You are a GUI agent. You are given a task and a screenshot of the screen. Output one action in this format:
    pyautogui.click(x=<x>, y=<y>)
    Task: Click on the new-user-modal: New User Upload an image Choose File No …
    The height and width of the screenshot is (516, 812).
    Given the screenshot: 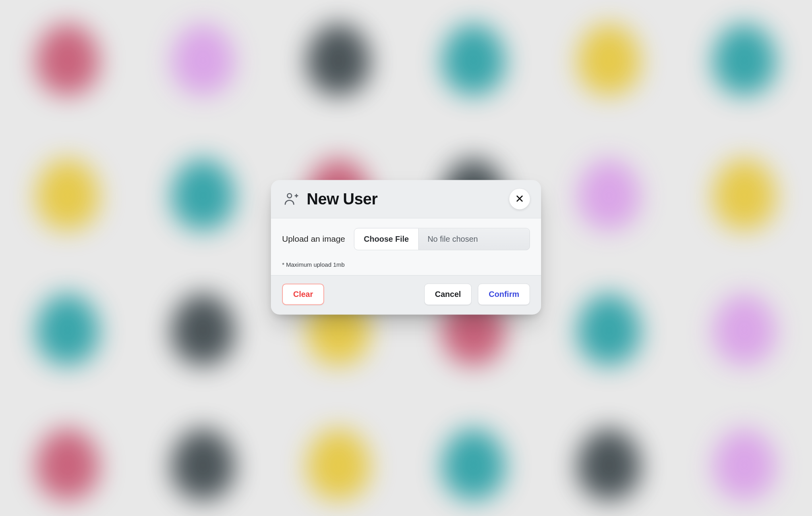 What is the action you would take?
    pyautogui.click(x=406, y=247)
    